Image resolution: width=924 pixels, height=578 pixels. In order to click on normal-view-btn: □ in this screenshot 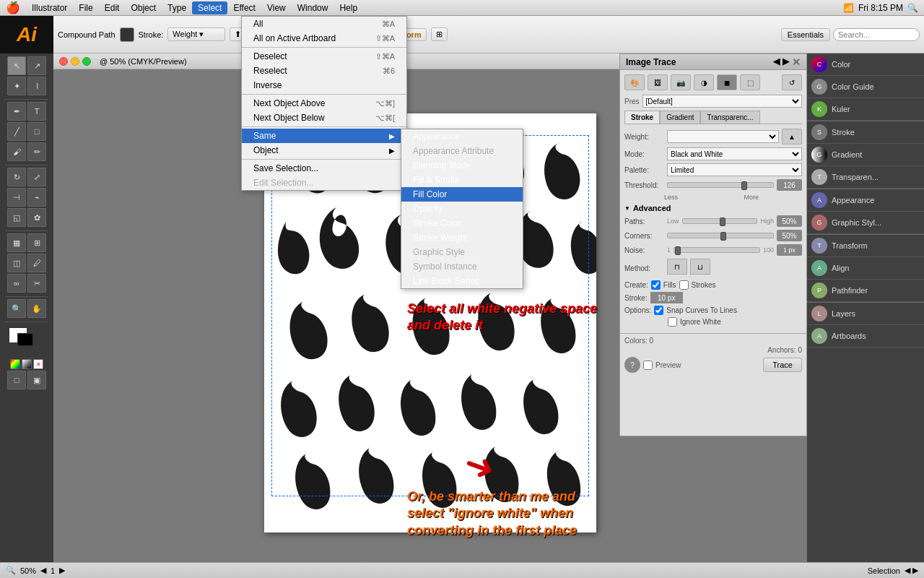, I will do `click(17, 380)`.